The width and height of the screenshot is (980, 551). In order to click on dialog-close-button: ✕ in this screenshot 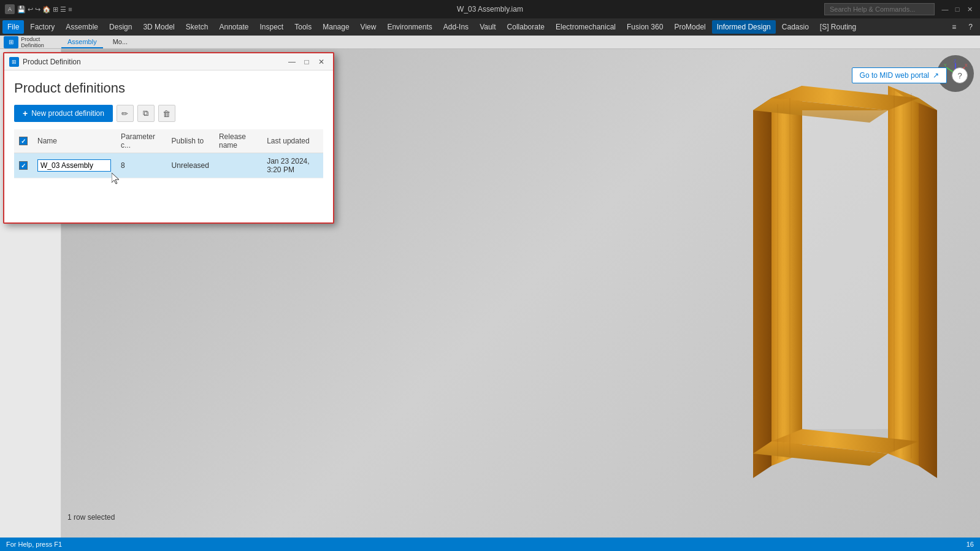, I will do `click(321, 62)`.